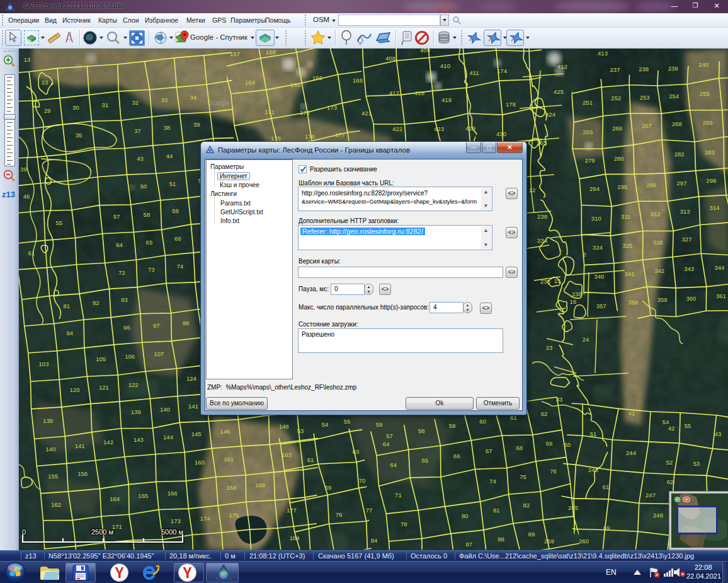 The height and width of the screenshot is (583, 728). I want to click on svg-text: 141, so click(193, 406).